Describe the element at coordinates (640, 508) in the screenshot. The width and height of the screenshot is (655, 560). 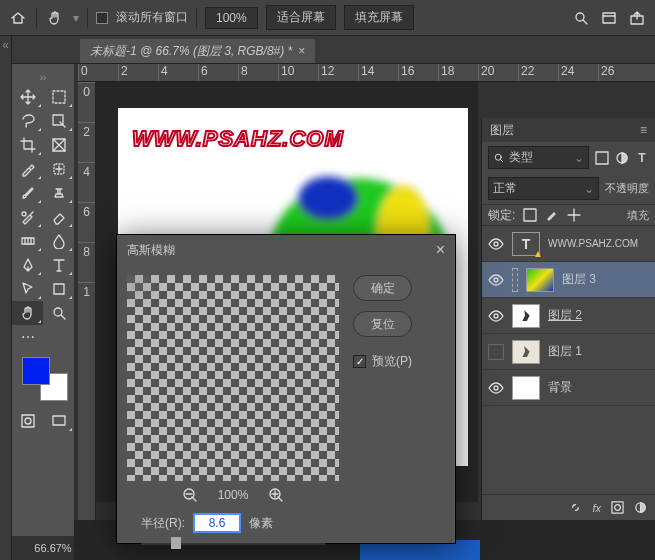
I see `adjust-icon` at that location.